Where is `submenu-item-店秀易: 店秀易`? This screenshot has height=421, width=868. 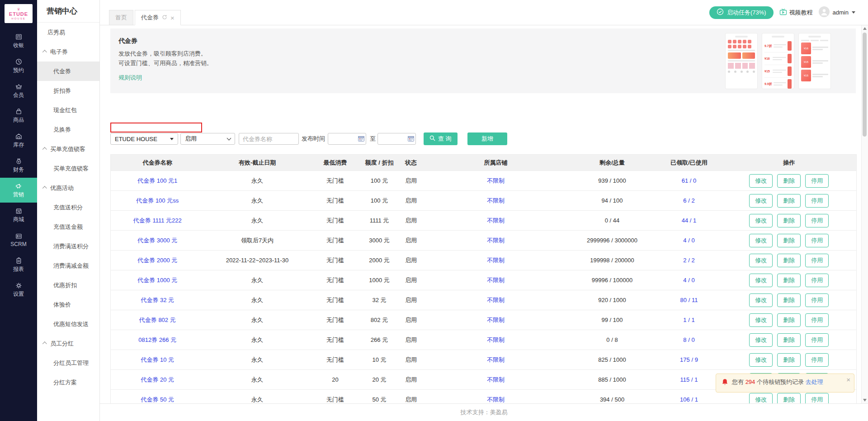 submenu-item-店秀易: 店秀易 is located at coordinates (68, 33).